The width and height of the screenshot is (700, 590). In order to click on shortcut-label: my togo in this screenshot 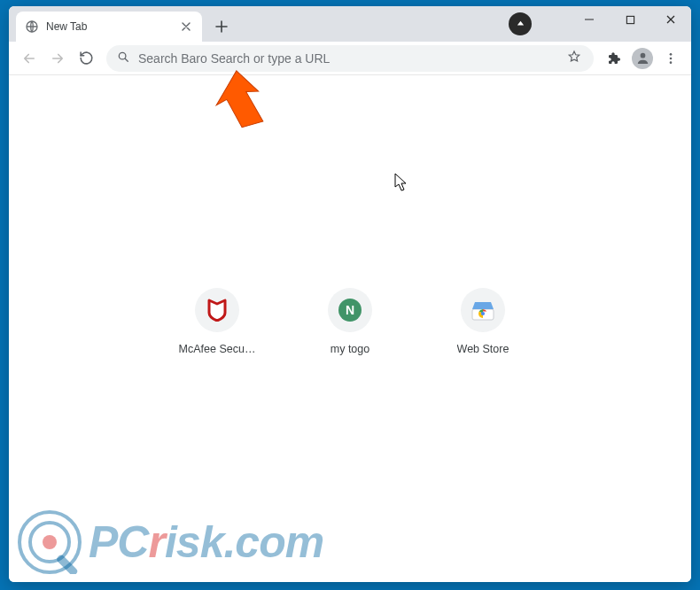, I will do `click(350, 349)`.